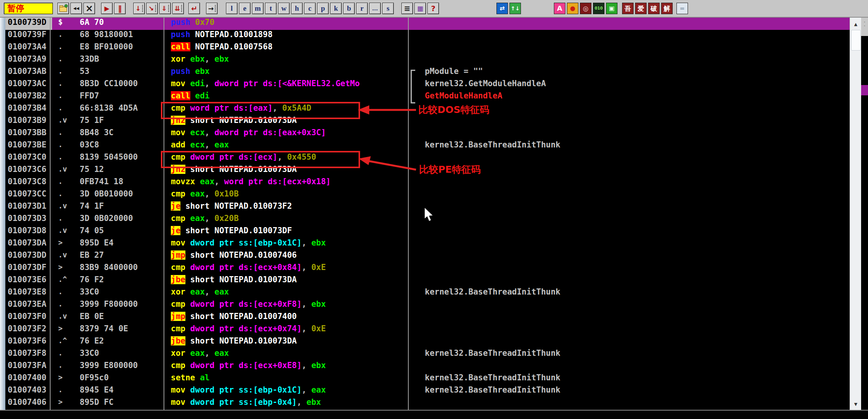 The image size is (868, 419). What do you see at coordinates (123, 220) in the screenshot?
I see `opcode-bytes-cell: 3D 0B020000` at bounding box center [123, 220].